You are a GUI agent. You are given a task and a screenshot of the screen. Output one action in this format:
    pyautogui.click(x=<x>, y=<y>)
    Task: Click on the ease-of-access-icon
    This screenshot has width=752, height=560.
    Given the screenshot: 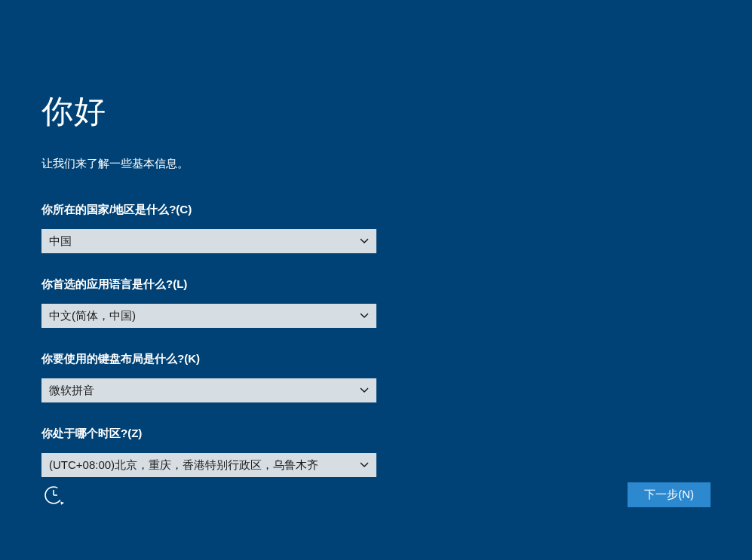 What is the action you would take?
    pyautogui.click(x=54, y=495)
    